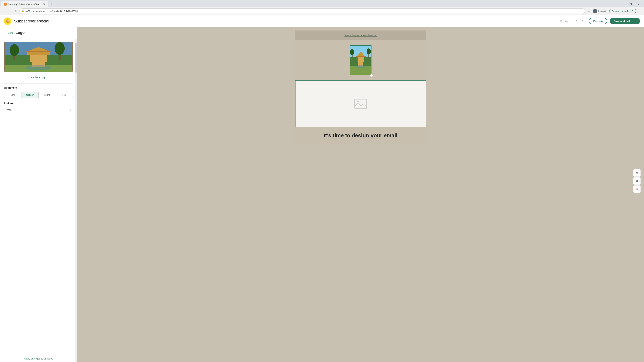  I want to click on tab-bar: C Campaign Builder - Sample Tem... ✕ + ─…, so click(322, 3).